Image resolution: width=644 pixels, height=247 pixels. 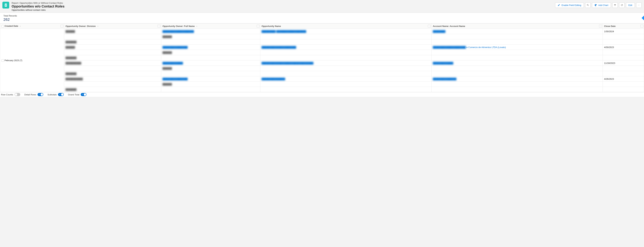 What do you see at coordinates (32, 60) in the screenshot?
I see `group-cell: February 2023 (7)` at bounding box center [32, 60].